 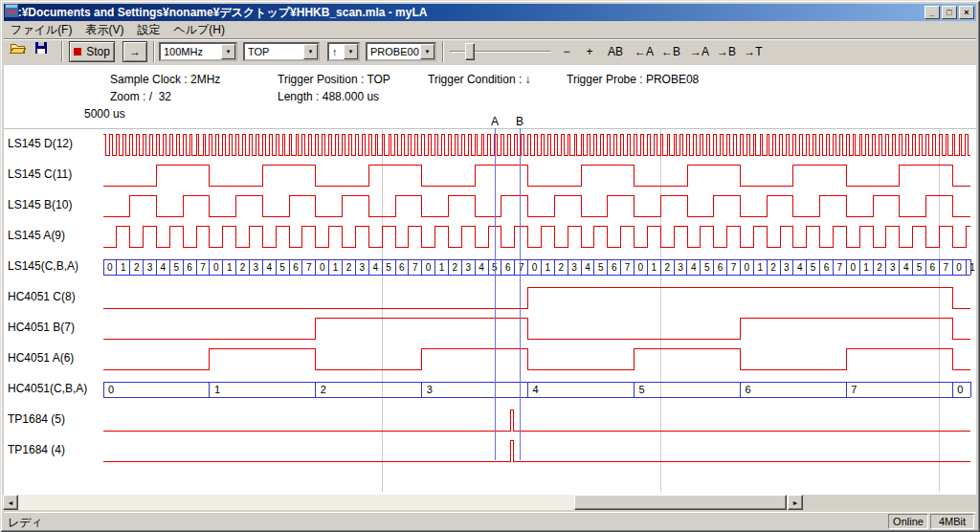 What do you see at coordinates (726, 52) in the screenshot?
I see `move-marker-b-button: →B` at bounding box center [726, 52].